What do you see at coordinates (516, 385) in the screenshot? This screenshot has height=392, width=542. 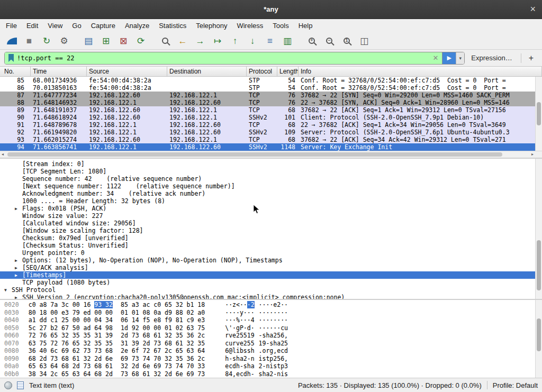 I see `status-profile: Profile: Default` at bounding box center [516, 385].